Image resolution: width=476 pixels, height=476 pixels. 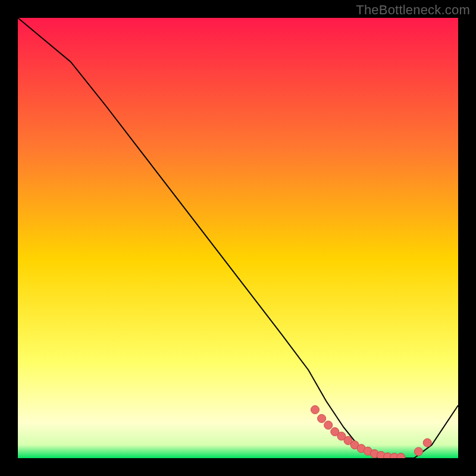 I want to click on watermark-text: TheBottleneck.com, so click(x=413, y=10).